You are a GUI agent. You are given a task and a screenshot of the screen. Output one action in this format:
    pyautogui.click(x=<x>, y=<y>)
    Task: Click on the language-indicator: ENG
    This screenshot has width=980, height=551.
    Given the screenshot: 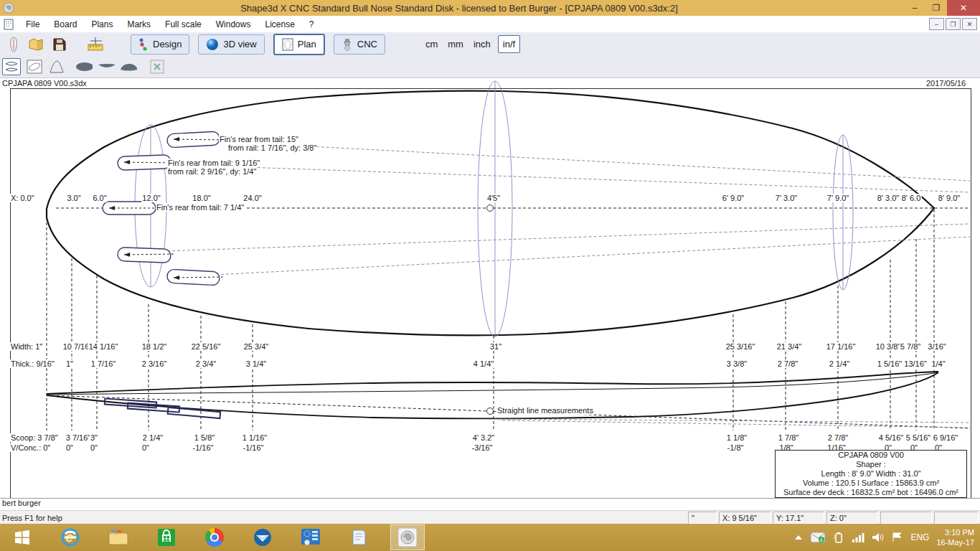 What is the action you would take?
    pyautogui.click(x=920, y=537)
    